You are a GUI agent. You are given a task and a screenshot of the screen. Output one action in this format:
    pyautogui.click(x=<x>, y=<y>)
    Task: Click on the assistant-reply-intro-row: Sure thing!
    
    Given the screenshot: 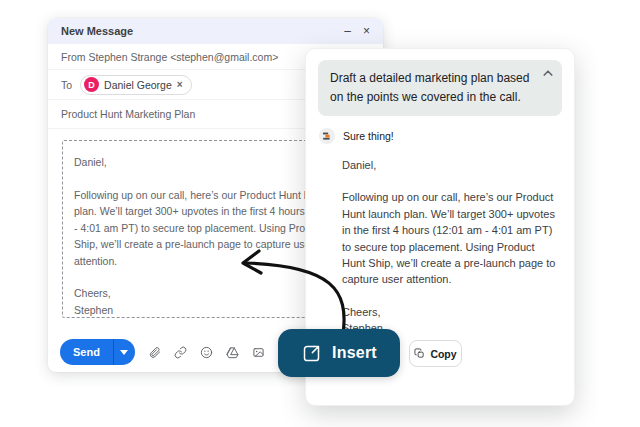 What is the action you would take?
    pyautogui.click(x=440, y=136)
    